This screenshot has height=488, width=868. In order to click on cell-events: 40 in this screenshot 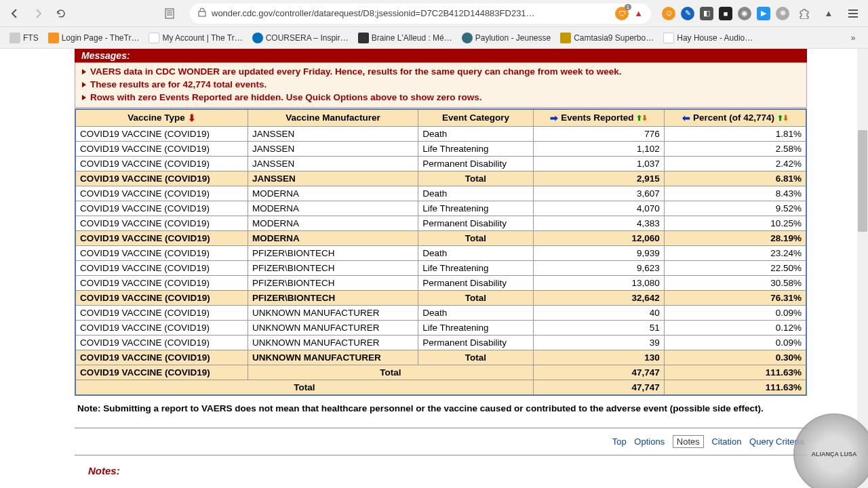, I will do `click(598, 313)`.